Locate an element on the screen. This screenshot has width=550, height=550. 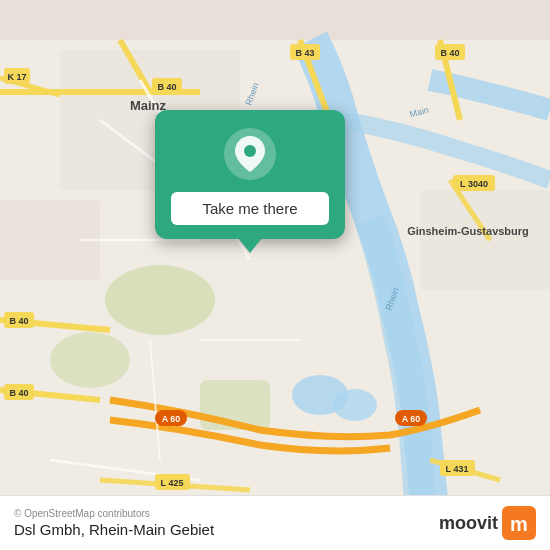
moovit-logo-icon: m is located at coordinates (519, 523).